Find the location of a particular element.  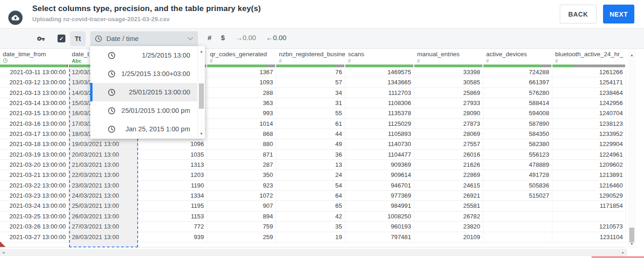

table-cell: 1240704 is located at coordinates (589, 113).